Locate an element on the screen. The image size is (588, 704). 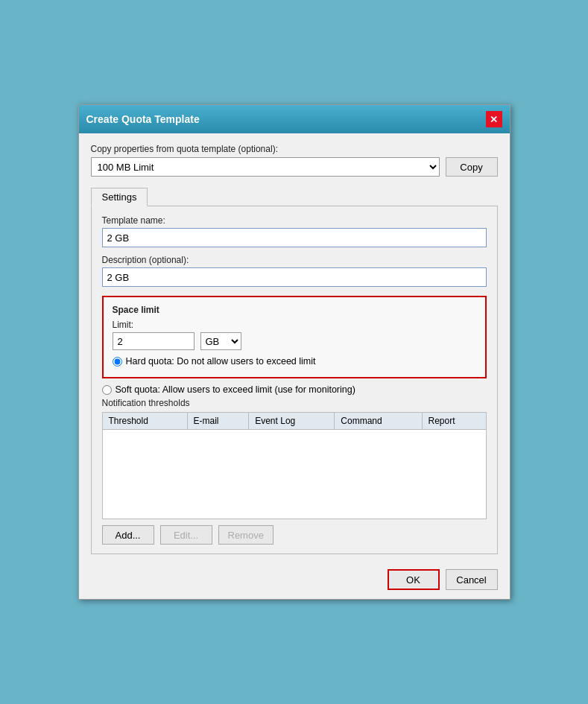
col-threshold: Threshold is located at coordinates (145, 422).